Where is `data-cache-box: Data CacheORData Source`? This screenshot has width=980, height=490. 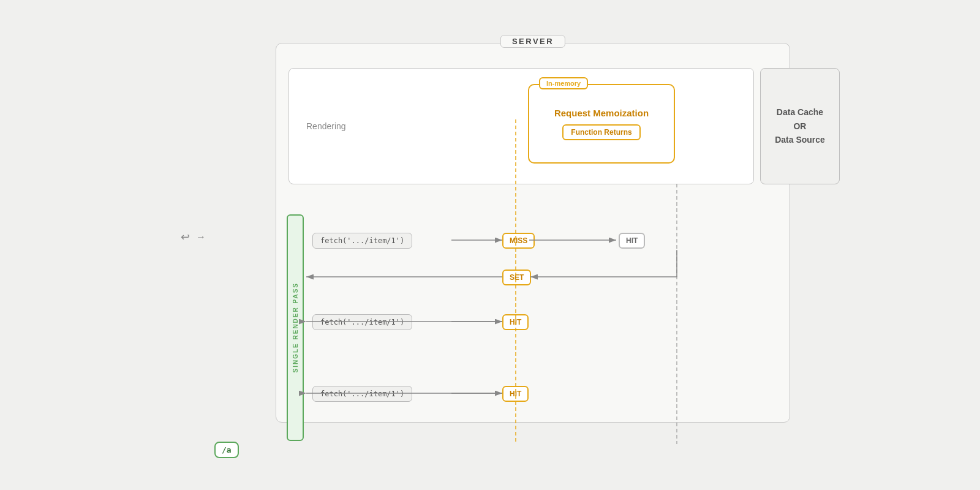 data-cache-box: Data CacheORData Source is located at coordinates (800, 126).